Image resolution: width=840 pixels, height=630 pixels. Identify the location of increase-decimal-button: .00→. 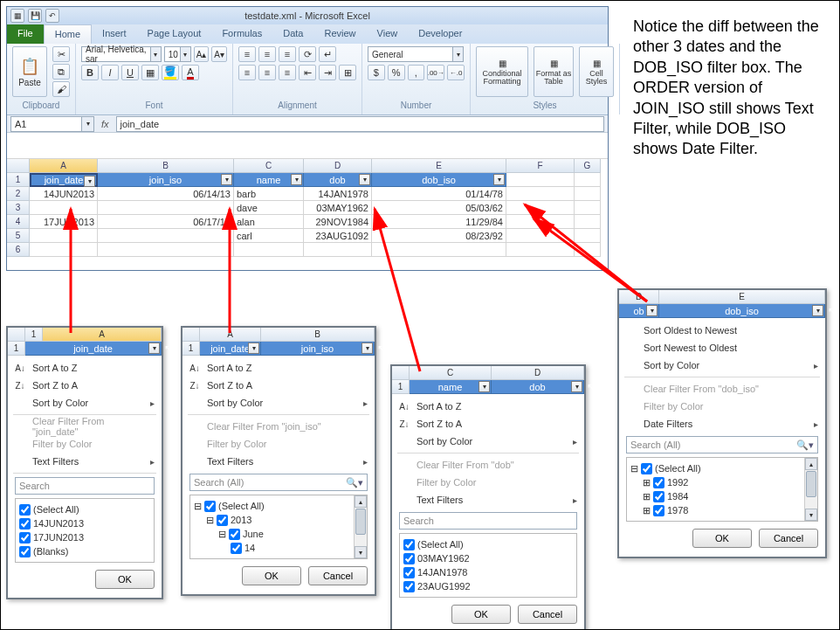
(436, 73).